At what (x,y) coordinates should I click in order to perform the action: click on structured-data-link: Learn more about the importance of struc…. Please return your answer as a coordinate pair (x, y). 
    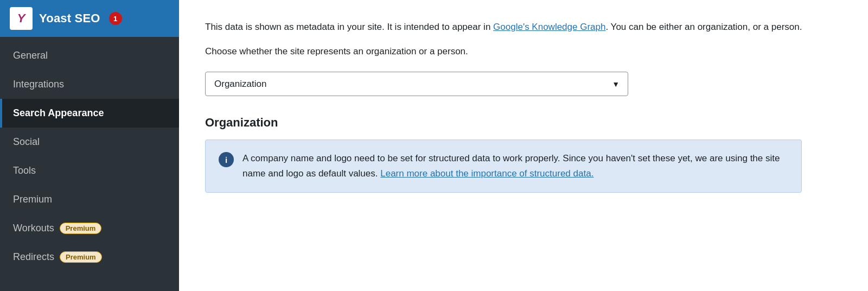
    Looking at the image, I should click on (487, 174).